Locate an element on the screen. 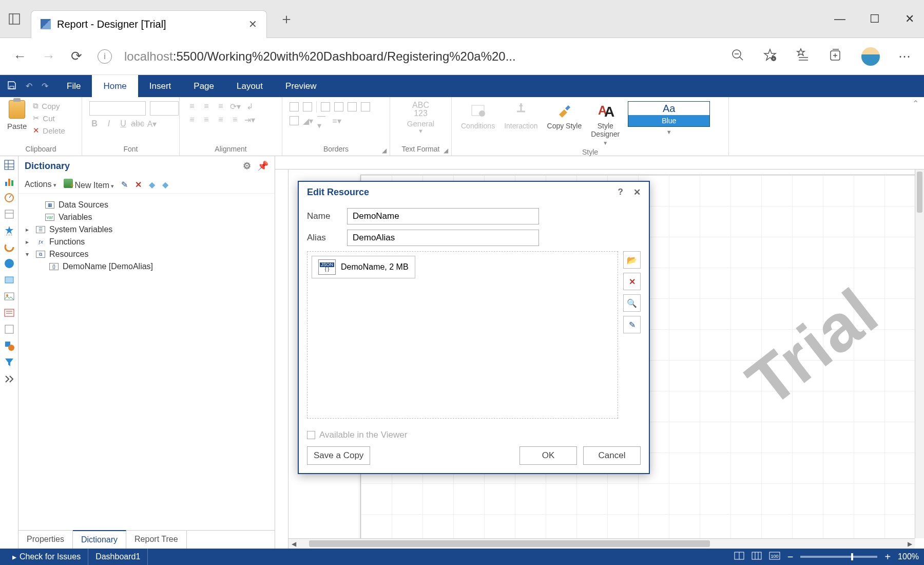 Image resolution: width=924 pixels, height=565 pixels. edit-resource-button: ✎ is located at coordinates (632, 325).